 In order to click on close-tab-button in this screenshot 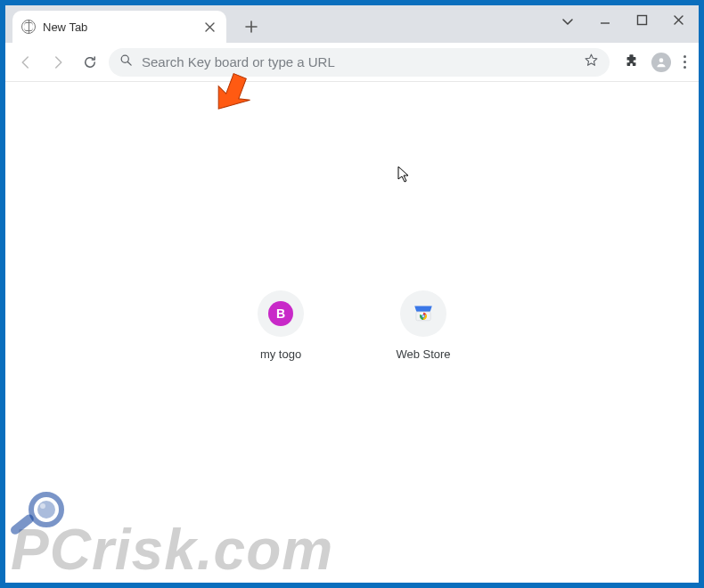, I will do `click(209, 27)`.